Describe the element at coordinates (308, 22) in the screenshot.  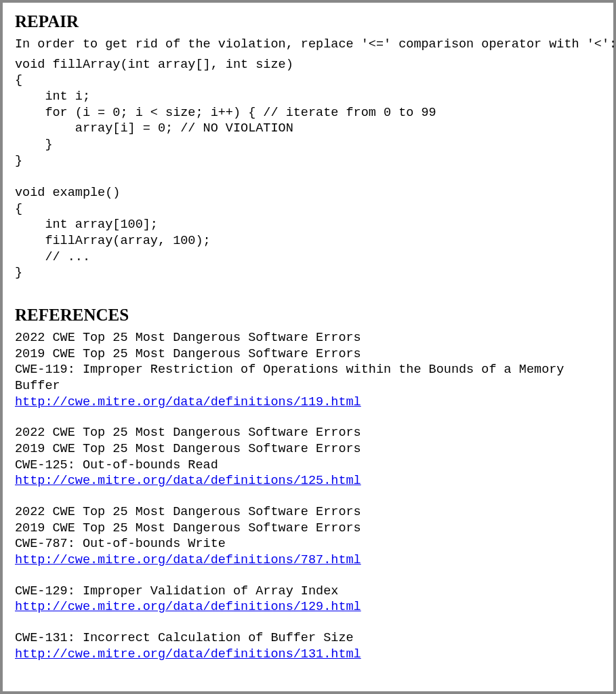
I see `repair-heading: REPAIR` at that location.